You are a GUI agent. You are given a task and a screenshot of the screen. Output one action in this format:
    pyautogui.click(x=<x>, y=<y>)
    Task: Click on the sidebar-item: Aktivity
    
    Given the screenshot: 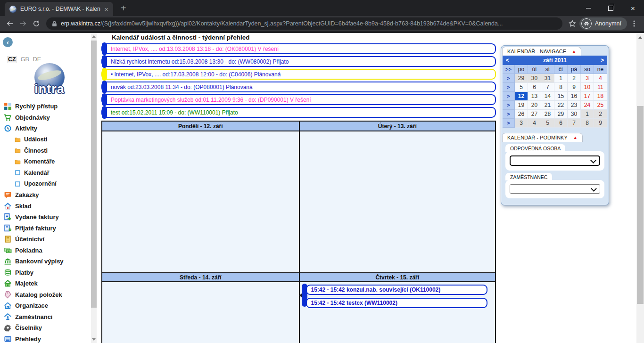 What is the action you would take?
    pyautogui.click(x=45, y=129)
    